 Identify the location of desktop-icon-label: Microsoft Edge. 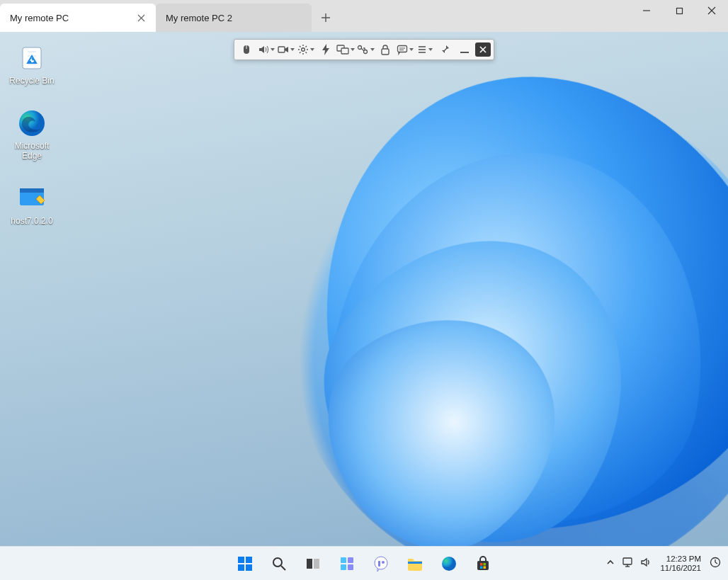
(32, 151).